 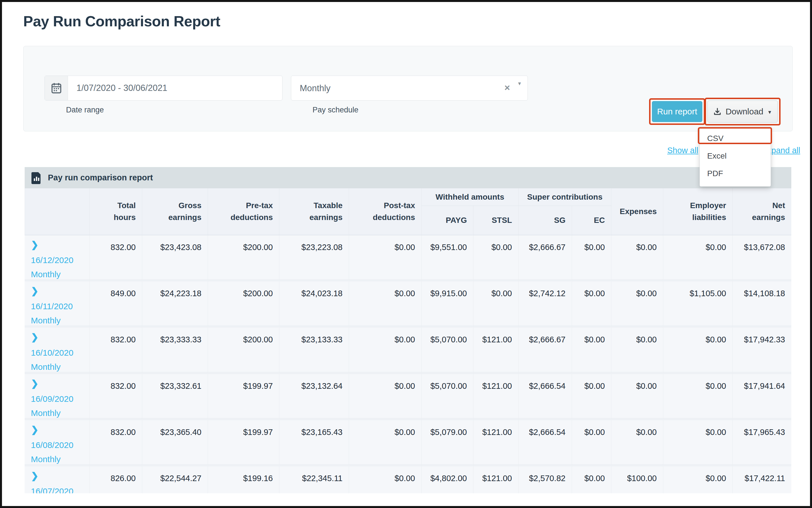 What do you see at coordinates (243, 212) in the screenshot?
I see `column-header-pretax-deductions: Pre-tax deductions` at bounding box center [243, 212].